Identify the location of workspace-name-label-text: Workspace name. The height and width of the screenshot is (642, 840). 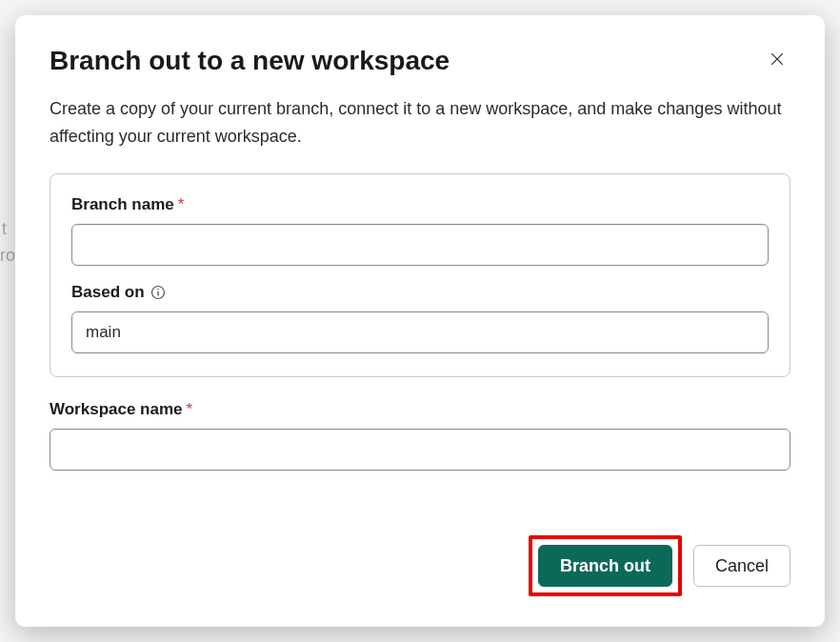
(116, 410).